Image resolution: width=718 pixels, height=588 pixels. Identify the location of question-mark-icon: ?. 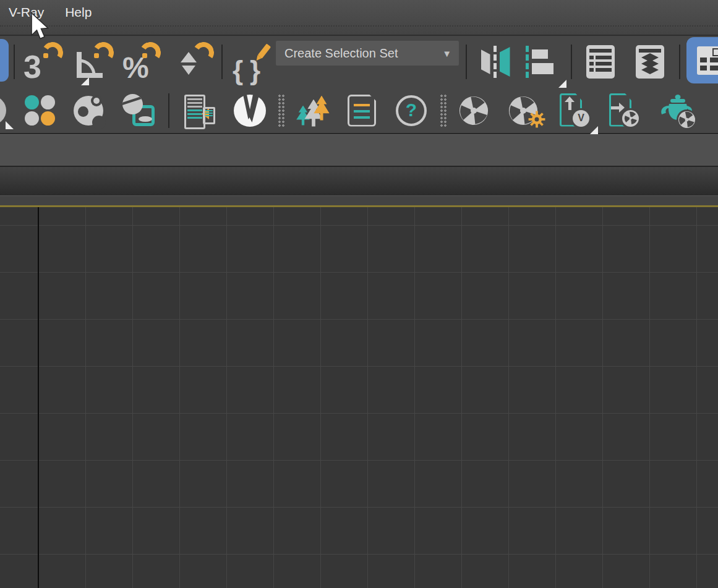
(411, 110).